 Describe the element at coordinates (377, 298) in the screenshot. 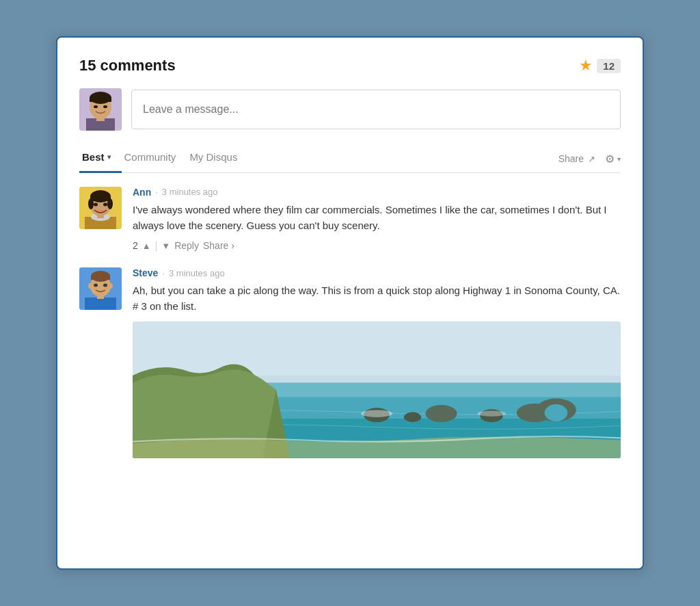

I see `steve-text: Ah, but you can take a pic along the way…` at that location.